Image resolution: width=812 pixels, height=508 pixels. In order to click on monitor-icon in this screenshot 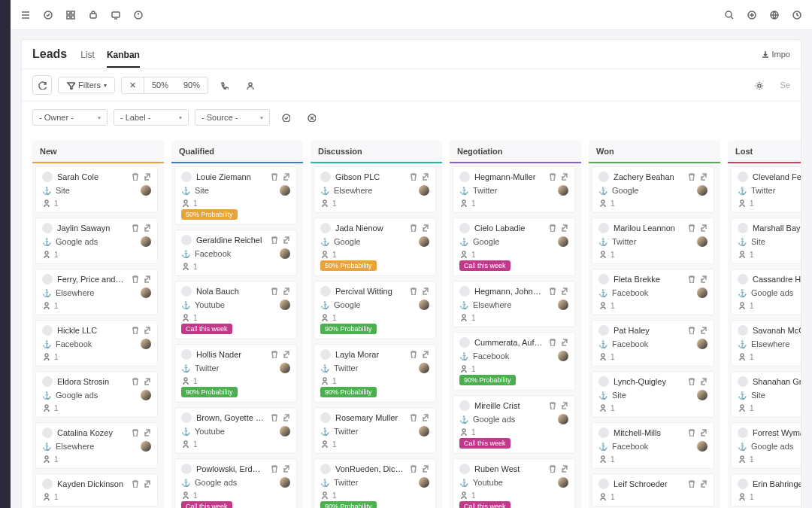, I will do `click(116, 15)`.